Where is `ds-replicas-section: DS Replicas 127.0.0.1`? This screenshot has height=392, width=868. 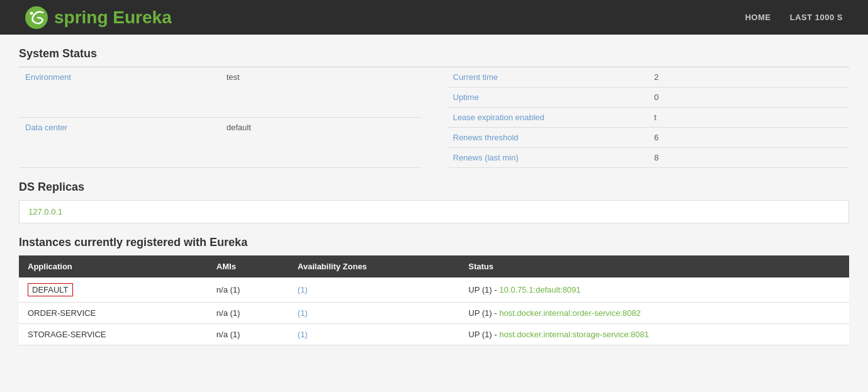
ds-replicas-section: DS Replicas 127.0.0.1 is located at coordinates (434, 202).